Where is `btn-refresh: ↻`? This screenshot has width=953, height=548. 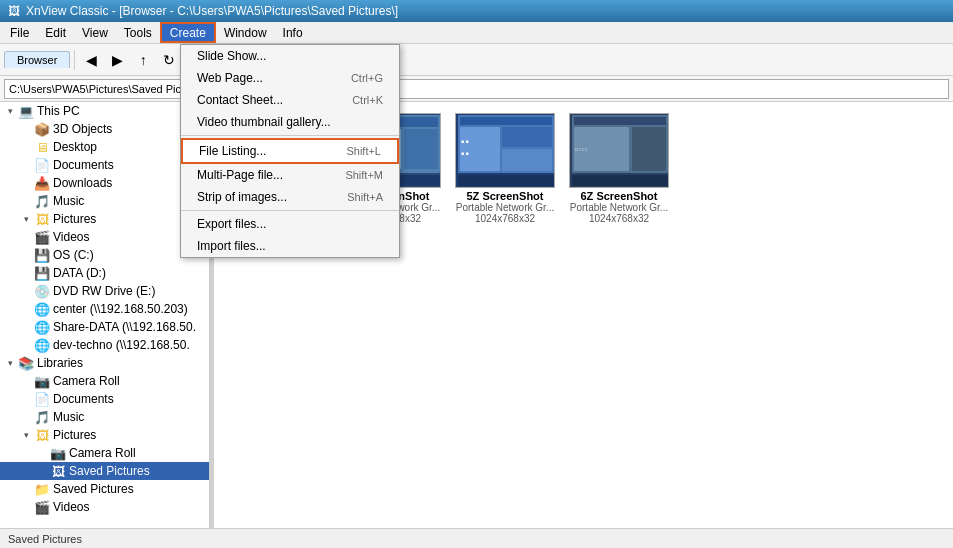
btn-refresh: ↻ is located at coordinates (169, 60).